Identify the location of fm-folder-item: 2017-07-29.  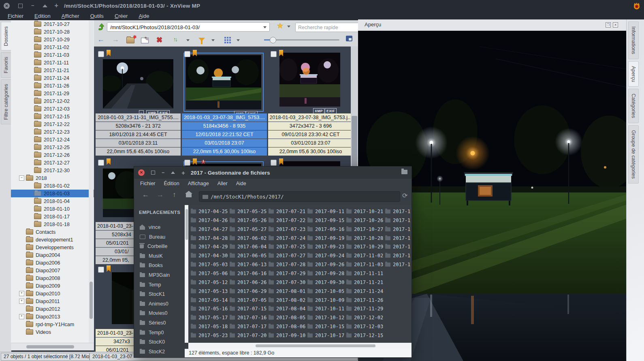
(287, 273).